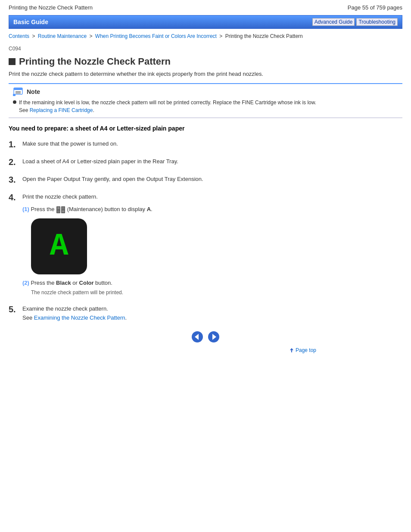 This screenshot has width=411, height=532. Describe the element at coordinates (31, 22) in the screenshot. I see `basic-guide-label: Basic Guide` at that location.